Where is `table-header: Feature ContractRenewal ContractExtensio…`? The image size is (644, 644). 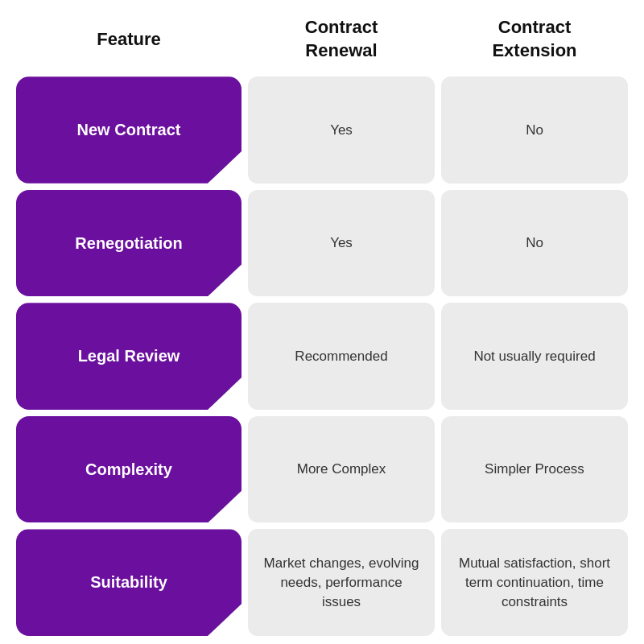 table-header: Feature ContractRenewal ContractExtensio… is located at coordinates (322, 42).